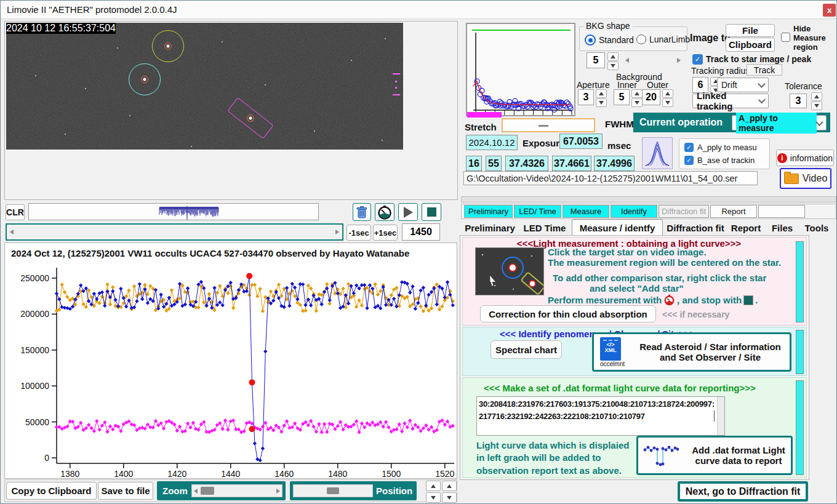 This screenshot has width=837, height=504. Describe the element at coordinates (385, 212) in the screenshot. I see `measure-start-button` at that location.